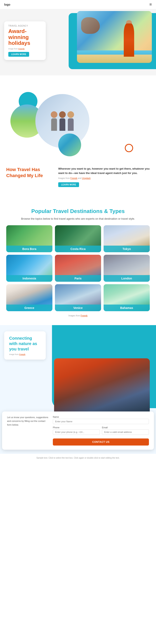  What do you see at coordinates (125, 430) in the screenshot?
I see `email-field-group: Email` at bounding box center [125, 430].